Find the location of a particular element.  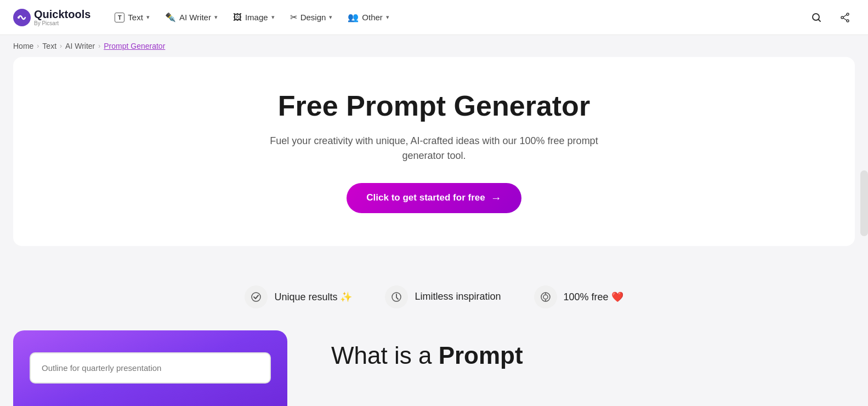

unique-results-label: Unique results ✨ is located at coordinates (313, 297).